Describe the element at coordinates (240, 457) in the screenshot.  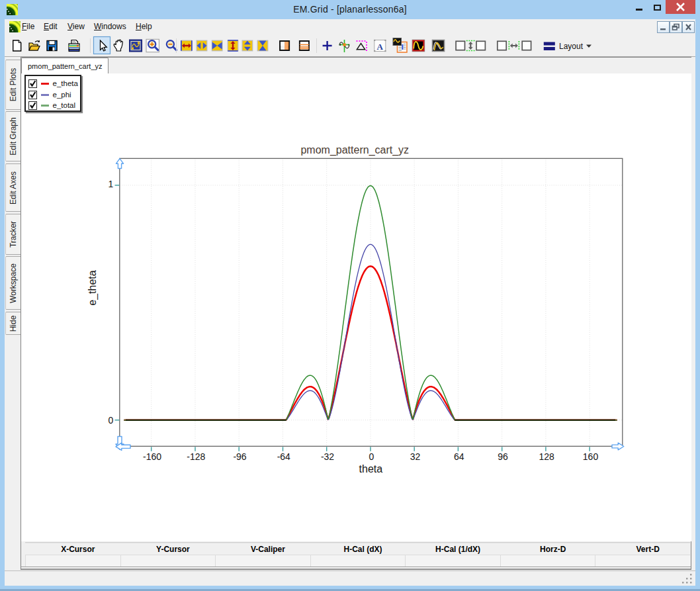
I see `svg-text: -96` at that location.